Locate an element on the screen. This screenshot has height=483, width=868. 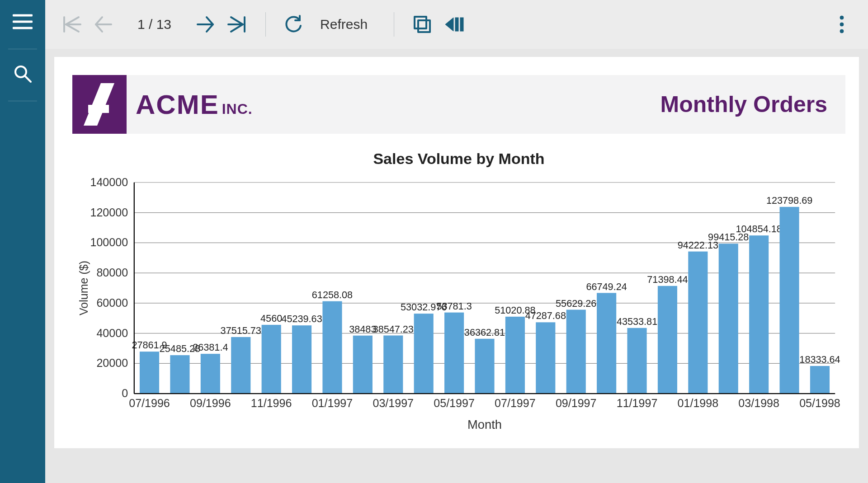
x-tick-label: 05/1997 is located at coordinates (454, 403).